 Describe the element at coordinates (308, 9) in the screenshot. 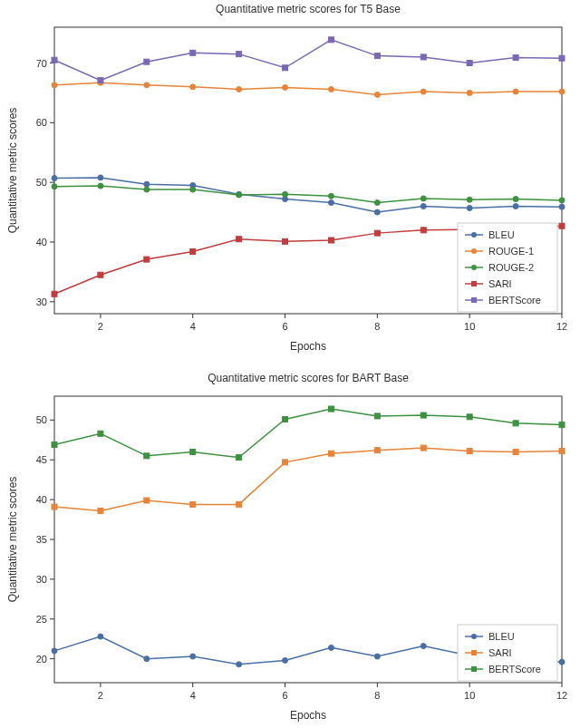

I see `chart-title: Quantitative metric scores for T5 Base` at that location.